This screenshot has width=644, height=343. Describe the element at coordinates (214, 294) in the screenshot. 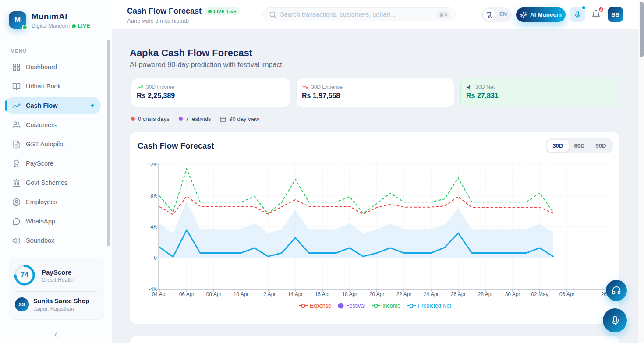

I see `svg-text: 08 Apr` at that location.